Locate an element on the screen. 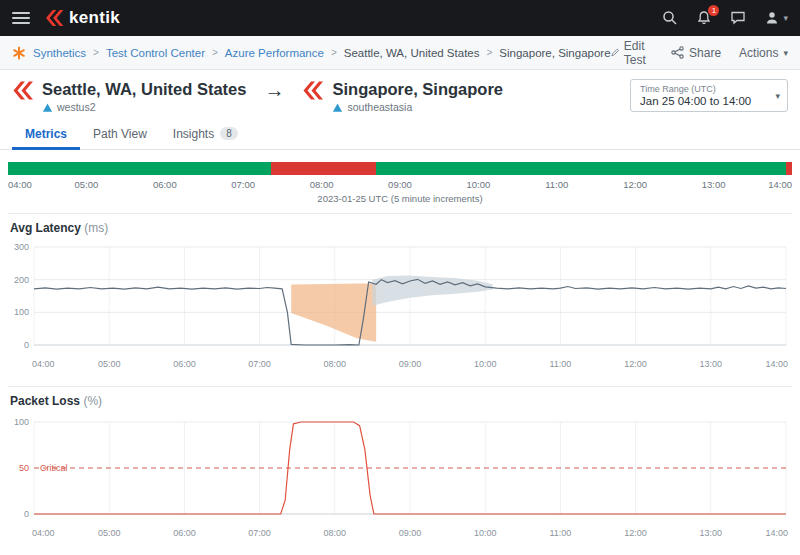 This screenshot has width=800, height=555. azure-icon is located at coordinates (338, 108).